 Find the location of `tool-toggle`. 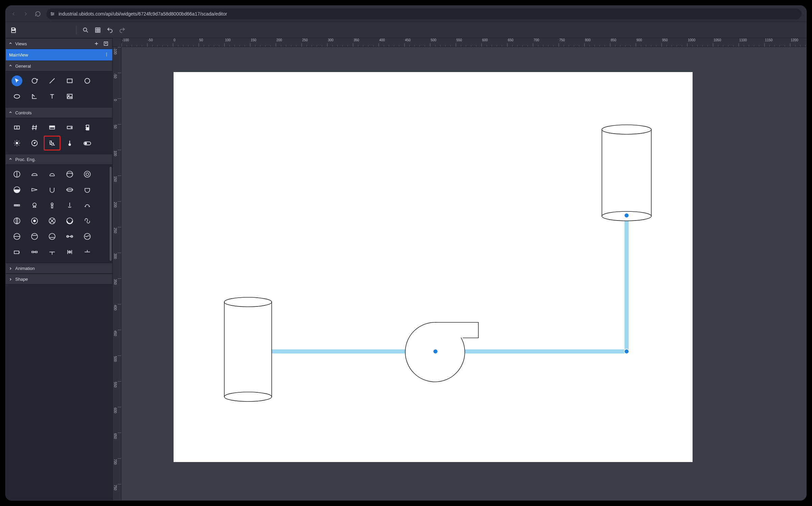

tool-toggle is located at coordinates (87, 143).